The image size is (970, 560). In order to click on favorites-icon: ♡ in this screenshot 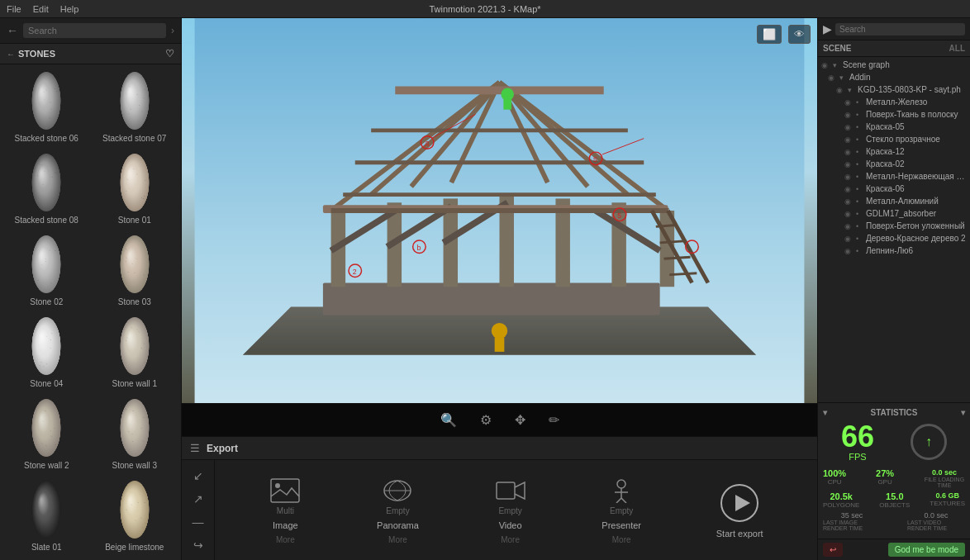, I will do `click(170, 54)`.